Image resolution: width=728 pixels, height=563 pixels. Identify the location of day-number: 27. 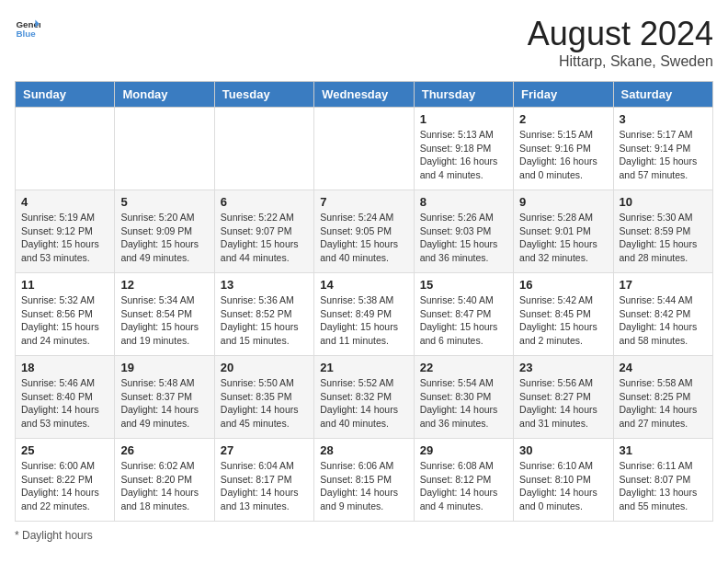
(265, 451).